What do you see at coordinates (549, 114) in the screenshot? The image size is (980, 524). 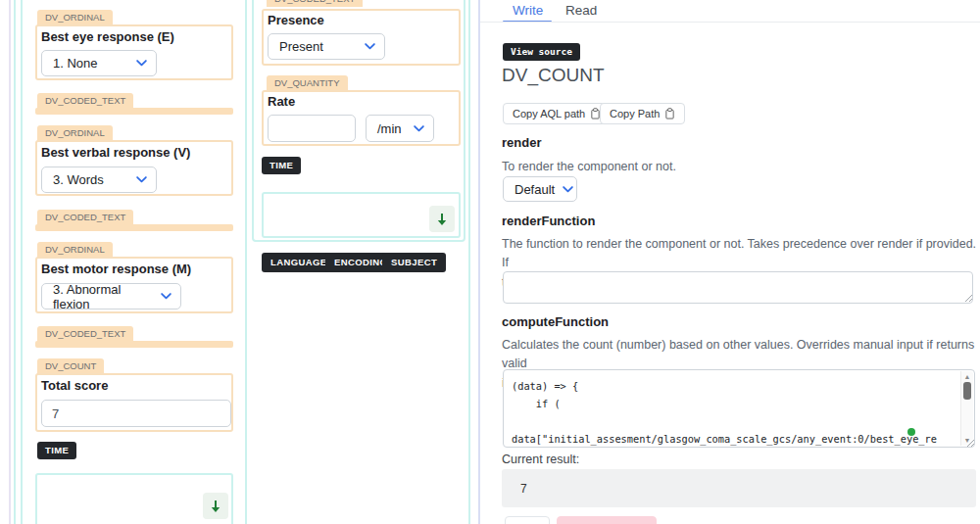 I see `button-label: Copy AQL path` at bounding box center [549, 114].